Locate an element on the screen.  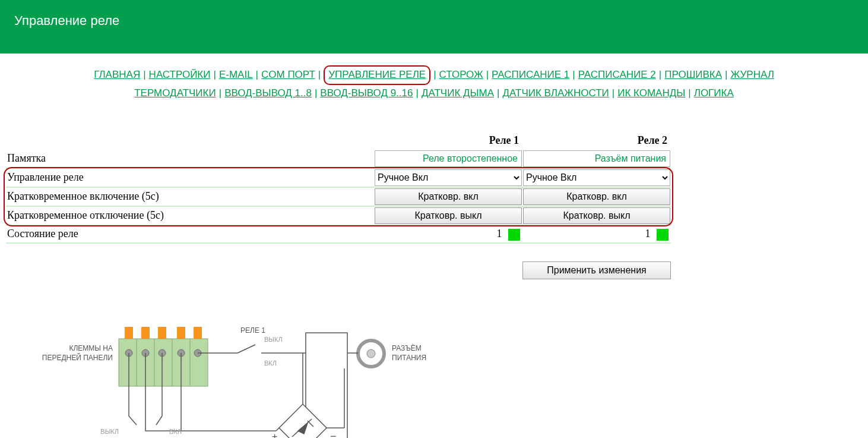
short-off-button-relay-2: Кратковр. выкл is located at coordinates (597, 216).